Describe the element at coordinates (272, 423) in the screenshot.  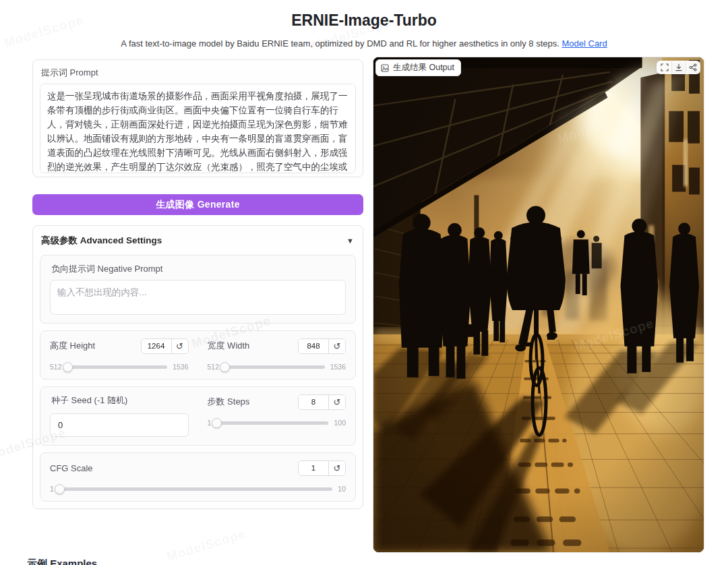
I see `steps-slider` at that location.